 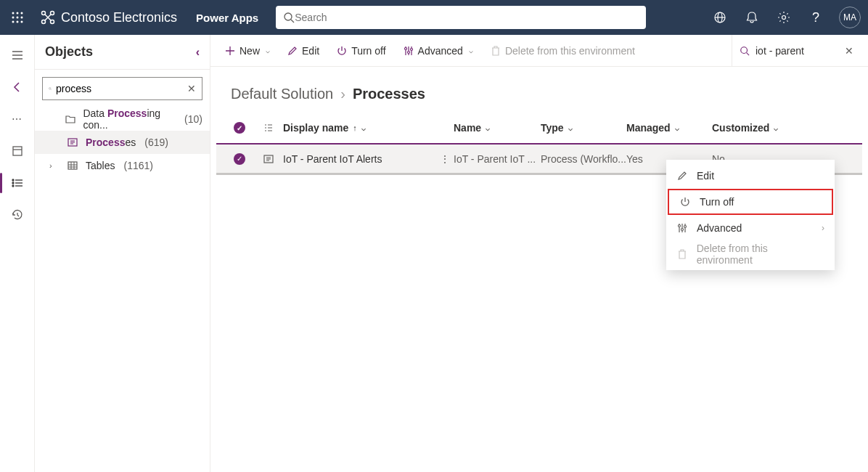 I want to click on tree-item-tables: › Tables (1161), so click(x=122, y=166).